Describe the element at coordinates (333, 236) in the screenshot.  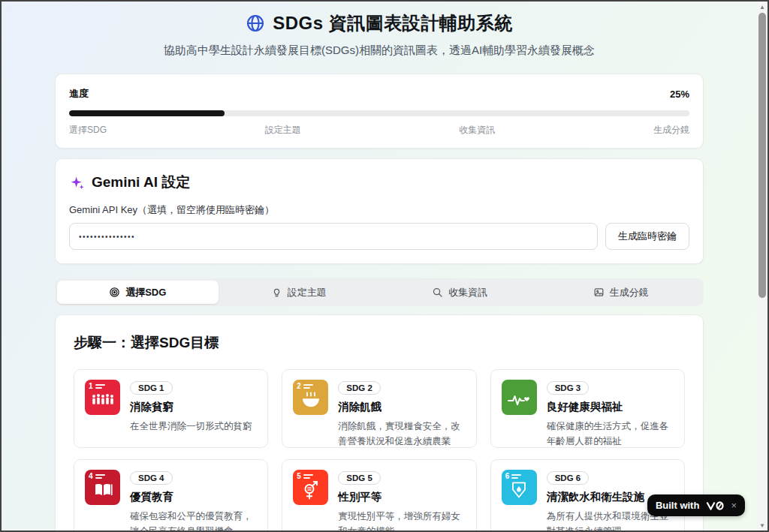
I see `api-key-input` at that location.